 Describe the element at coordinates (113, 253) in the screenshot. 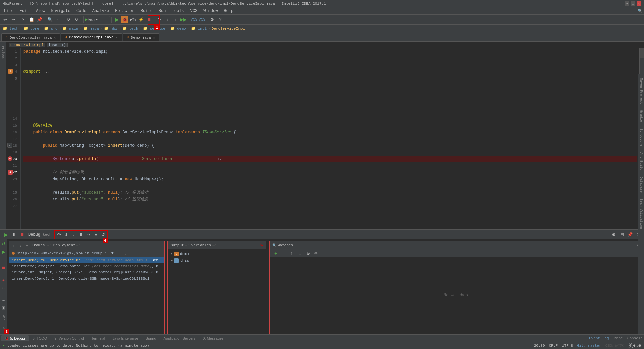

I see `thread-dropdown-arrow: ▼` at that location.